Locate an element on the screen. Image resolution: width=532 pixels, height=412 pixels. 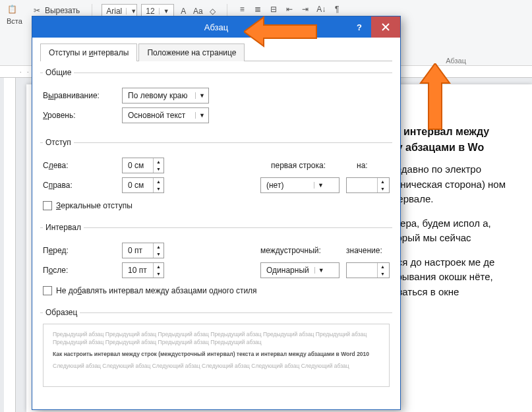
alignment-label: Выравнивание: is located at coordinates (79, 96).